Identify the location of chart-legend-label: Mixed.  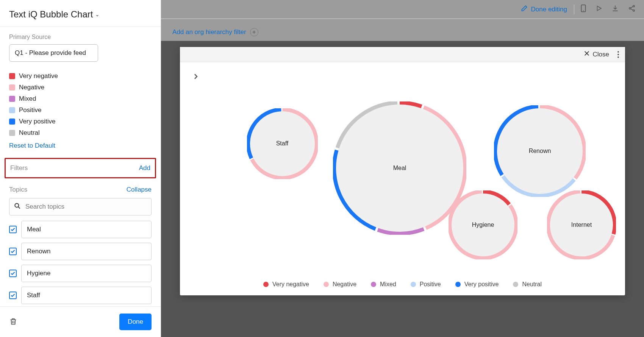
(388, 284).